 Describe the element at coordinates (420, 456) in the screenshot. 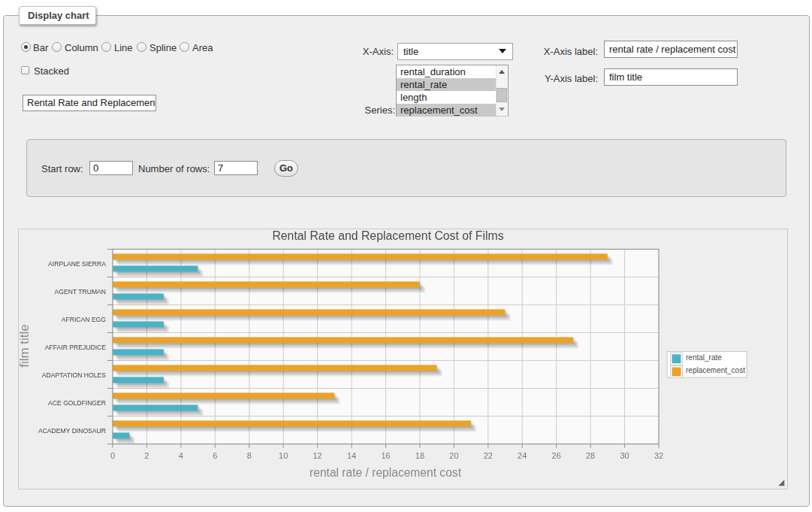

I see `svg-text: 18` at that location.